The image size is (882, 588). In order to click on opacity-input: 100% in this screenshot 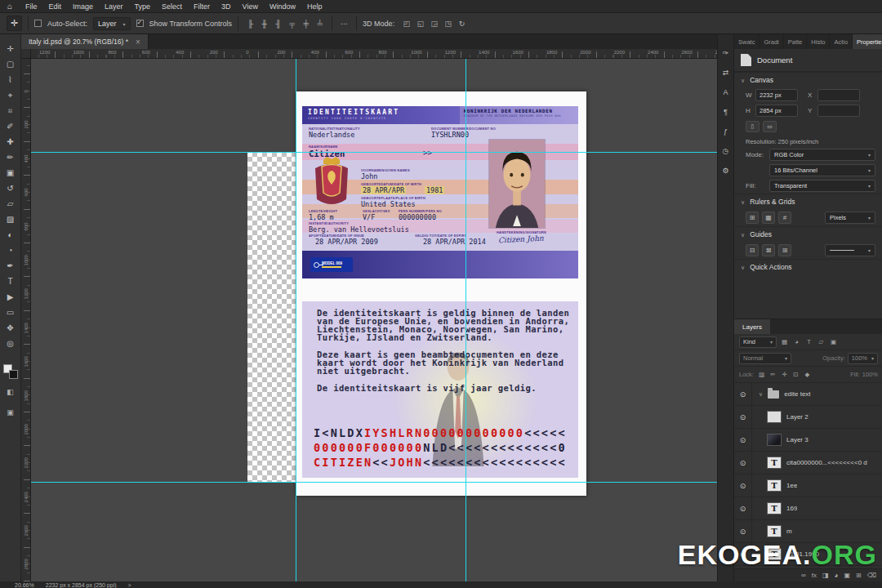, I will do `click(862, 359)`.